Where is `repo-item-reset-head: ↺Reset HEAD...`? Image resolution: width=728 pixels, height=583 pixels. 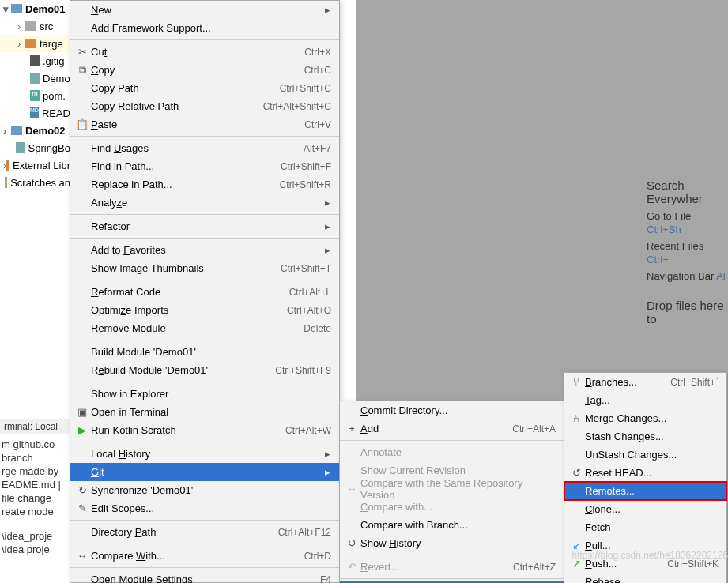 repo-item-reset-head: ↺Reset HEAD... is located at coordinates (645, 472).